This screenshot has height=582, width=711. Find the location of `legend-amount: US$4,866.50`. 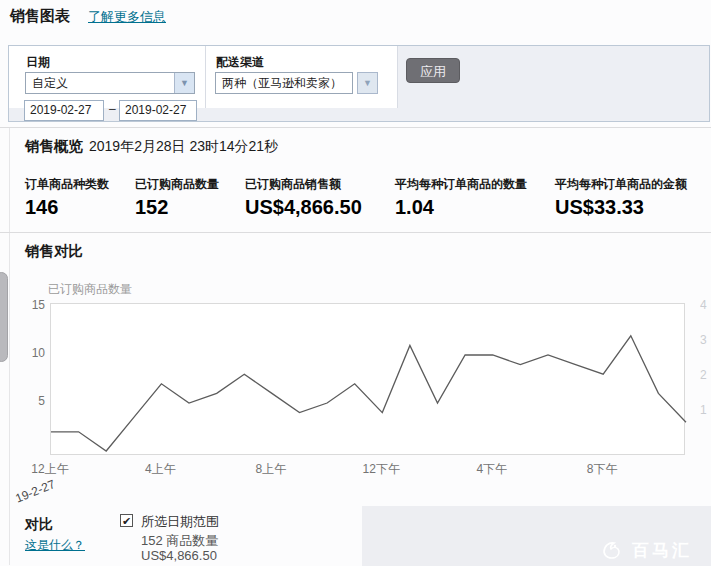

legend-amount: US$4,866.50 is located at coordinates (179, 556).